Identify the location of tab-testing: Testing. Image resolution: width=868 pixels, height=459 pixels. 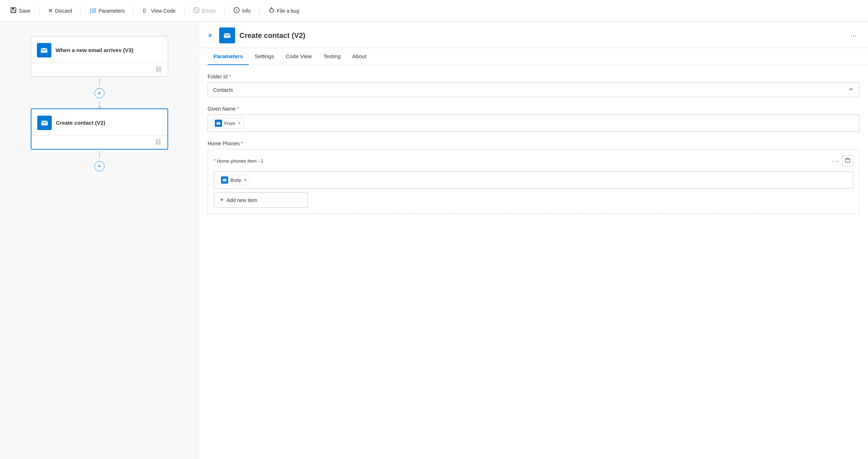
(332, 56).